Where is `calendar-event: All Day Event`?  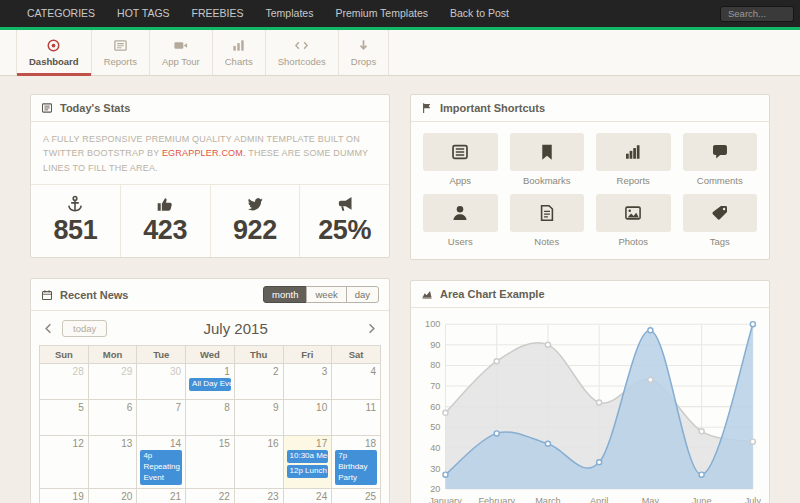
calendar-event: All Day Event is located at coordinates (210, 384).